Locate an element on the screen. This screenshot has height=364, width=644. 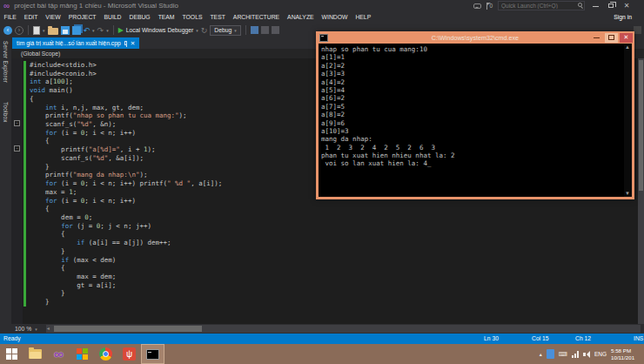
scroll-left-icon: ◂ is located at coordinates (49, 329).